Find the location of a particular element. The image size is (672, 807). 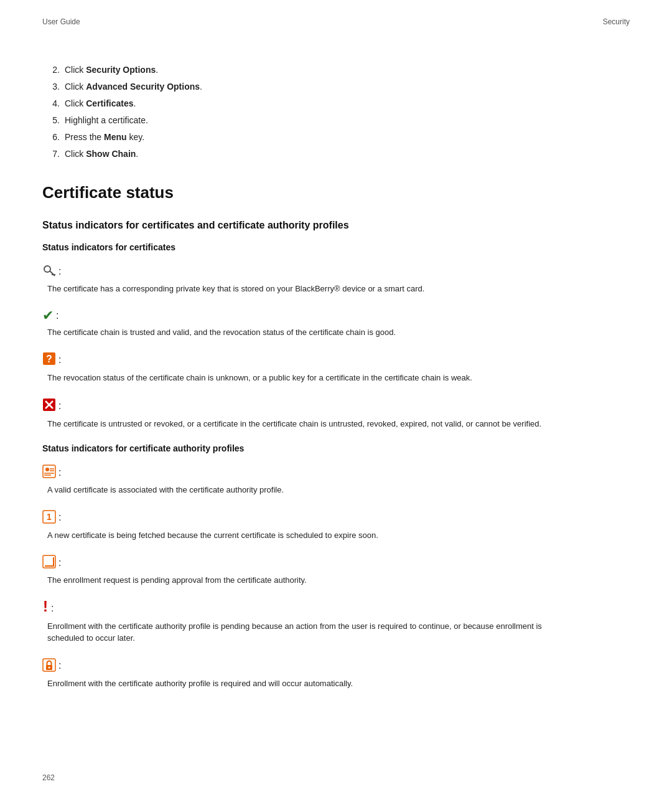

step-item: 3.Click Advanced Security Options. is located at coordinates (336, 87).